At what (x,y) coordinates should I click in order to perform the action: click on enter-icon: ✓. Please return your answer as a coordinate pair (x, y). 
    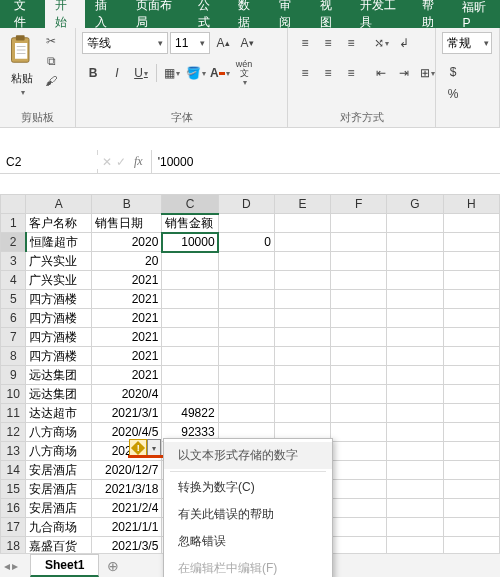
    Looking at the image, I should click on (121, 162).